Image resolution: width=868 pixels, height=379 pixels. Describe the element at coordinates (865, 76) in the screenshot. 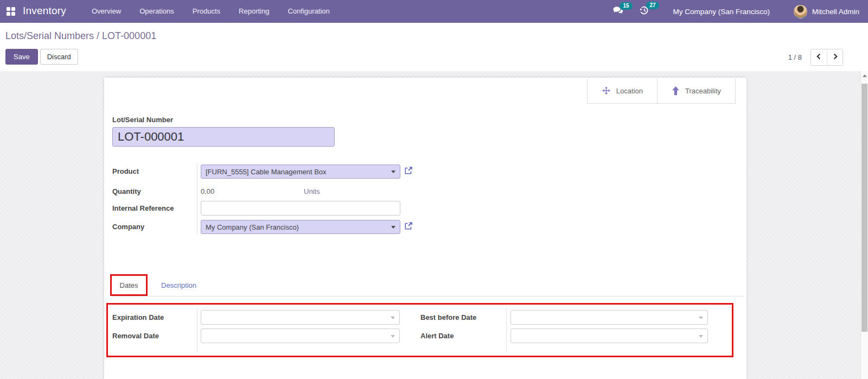

I see `scrollbar-up-arrow-icon` at that location.